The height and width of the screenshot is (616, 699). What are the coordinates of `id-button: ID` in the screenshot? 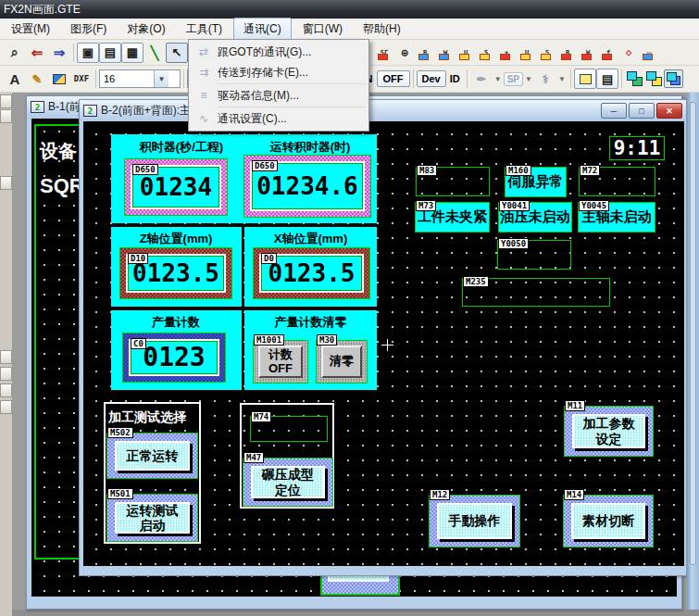 It's located at (456, 79).